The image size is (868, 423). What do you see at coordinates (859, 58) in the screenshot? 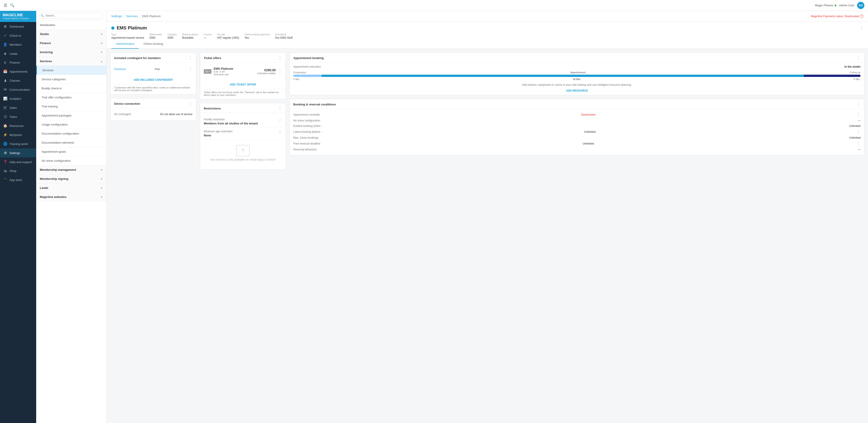
I see `appt-booking-options-menu: ⋮` at bounding box center [859, 58].